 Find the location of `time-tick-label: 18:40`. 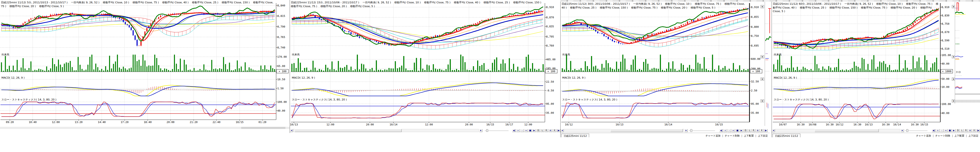

time-tick-label: 18:40 is located at coordinates (148, 122).